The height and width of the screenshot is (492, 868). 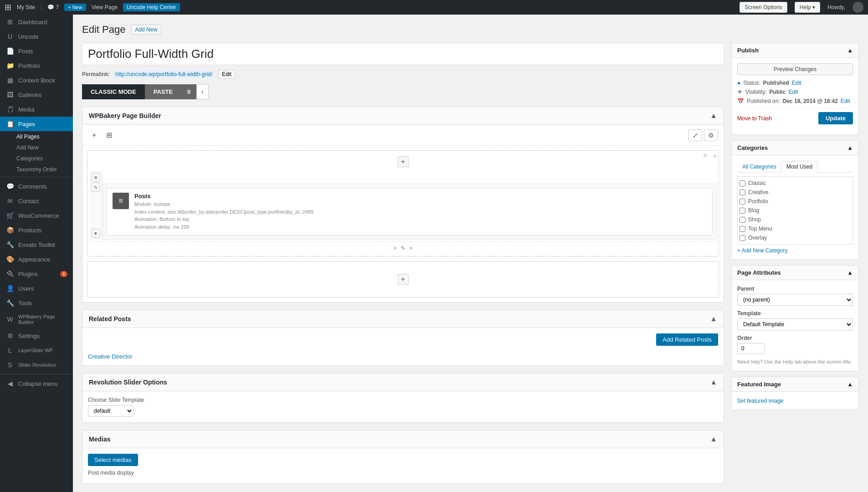 What do you see at coordinates (96, 187) in the screenshot?
I see `row-edit-icon: ✎` at bounding box center [96, 187].